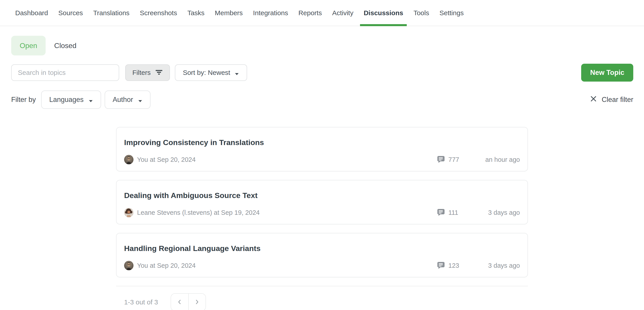 This screenshot has height=310, width=644. What do you see at coordinates (229, 13) in the screenshot?
I see `nav-item-members: Members` at bounding box center [229, 13].